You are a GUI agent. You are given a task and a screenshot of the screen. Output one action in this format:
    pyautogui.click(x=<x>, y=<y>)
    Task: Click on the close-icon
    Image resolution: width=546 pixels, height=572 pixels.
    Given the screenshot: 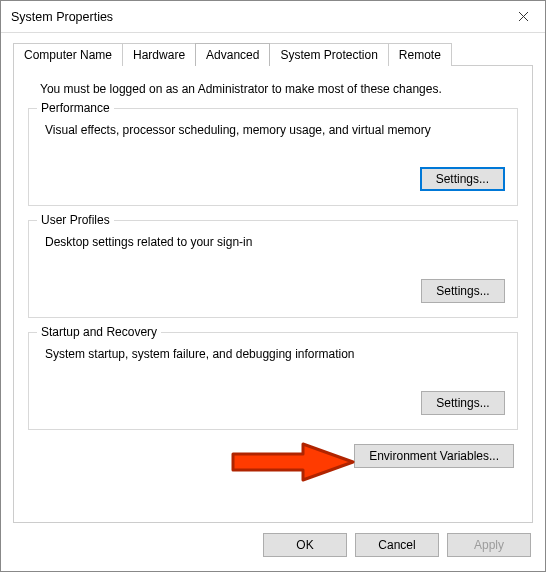 What is the action you would take?
    pyautogui.click(x=524, y=16)
    